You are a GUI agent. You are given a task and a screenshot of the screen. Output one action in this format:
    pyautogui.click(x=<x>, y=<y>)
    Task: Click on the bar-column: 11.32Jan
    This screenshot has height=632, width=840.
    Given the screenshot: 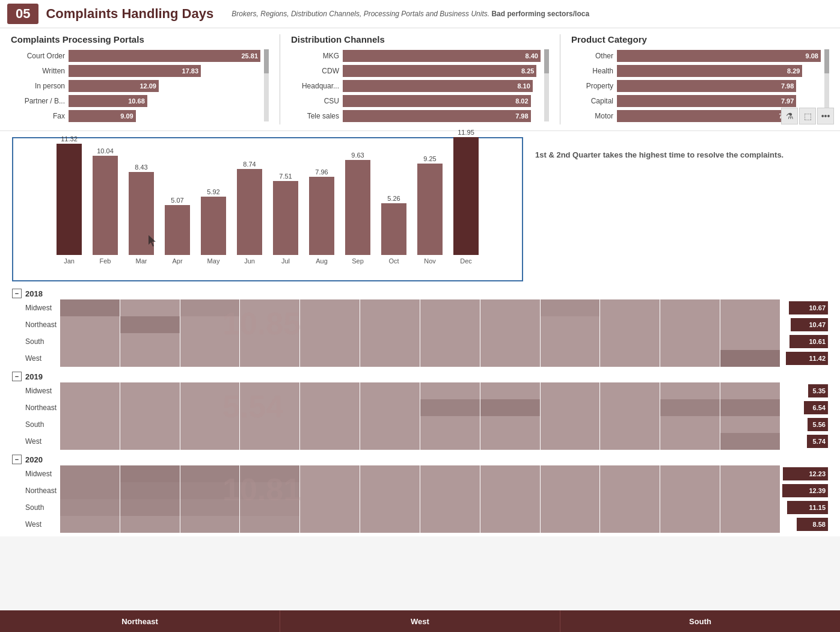 What is the action you would take?
    pyautogui.click(x=69, y=200)
    